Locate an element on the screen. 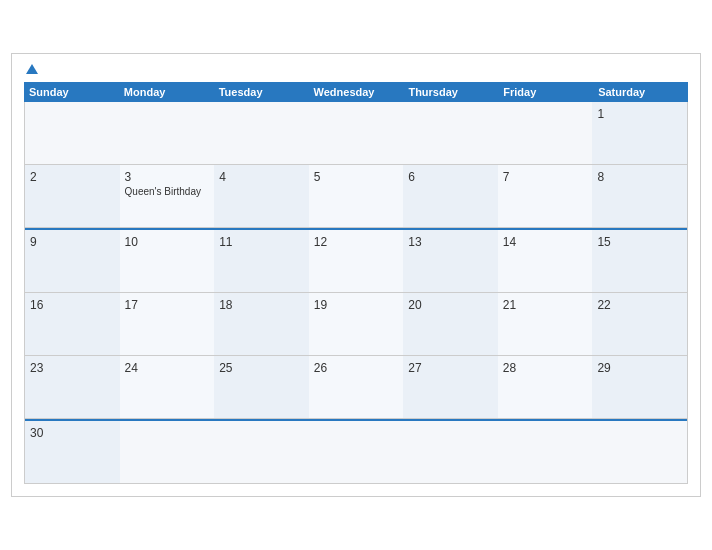 This screenshot has width=712, height=550. day-cell: 2 is located at coordinates (72, 196).